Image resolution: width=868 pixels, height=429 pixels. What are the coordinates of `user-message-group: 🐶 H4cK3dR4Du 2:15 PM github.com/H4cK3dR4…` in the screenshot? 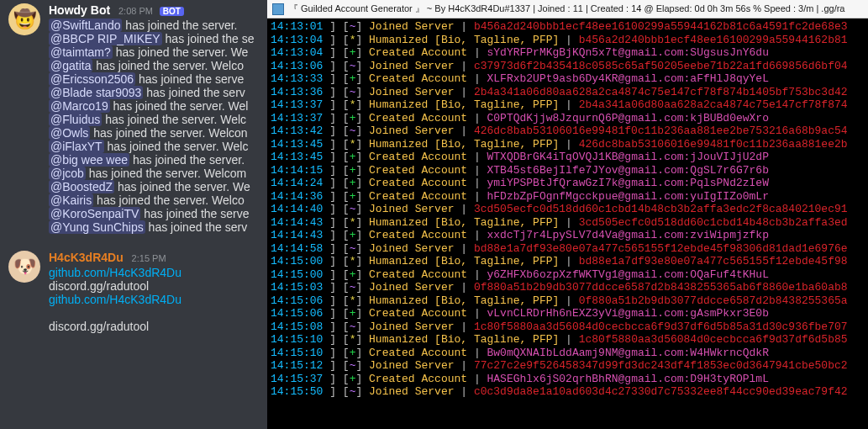 It's located at (134, 293).